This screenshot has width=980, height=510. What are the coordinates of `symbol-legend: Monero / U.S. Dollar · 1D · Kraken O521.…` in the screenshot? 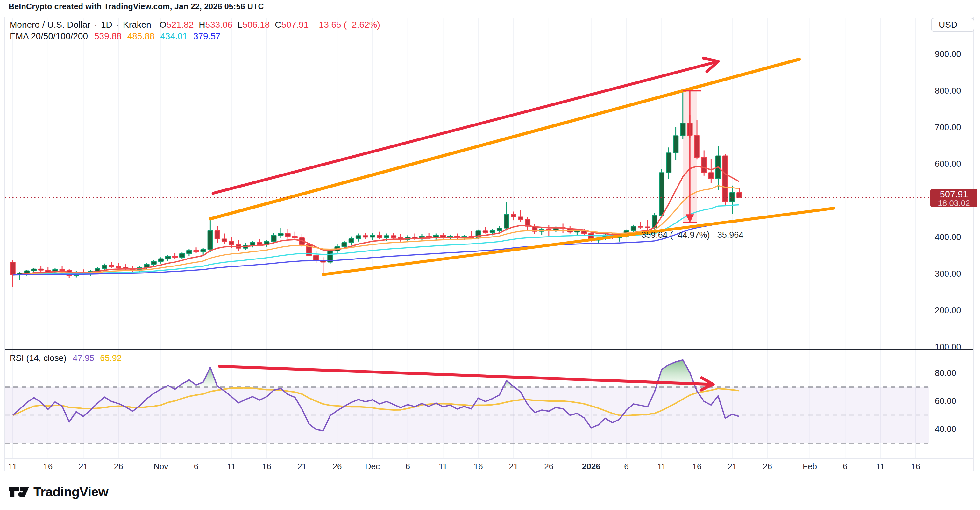 It's located at (195, 25).